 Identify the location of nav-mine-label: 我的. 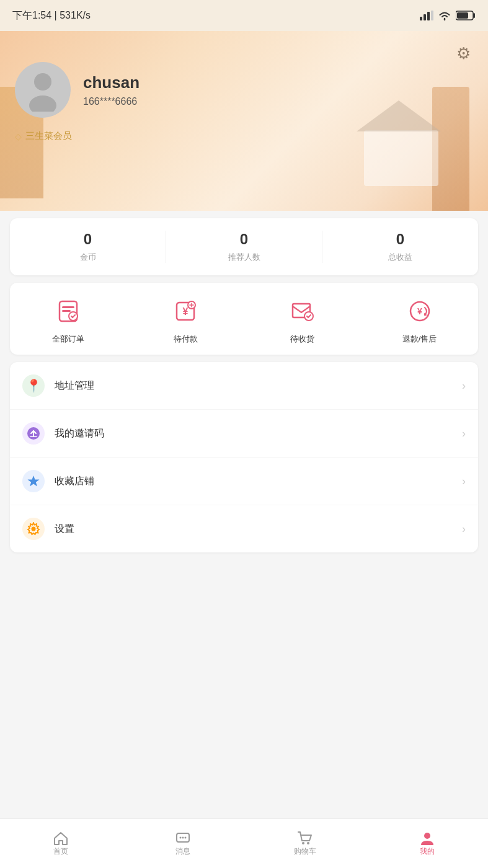
(427, 852).